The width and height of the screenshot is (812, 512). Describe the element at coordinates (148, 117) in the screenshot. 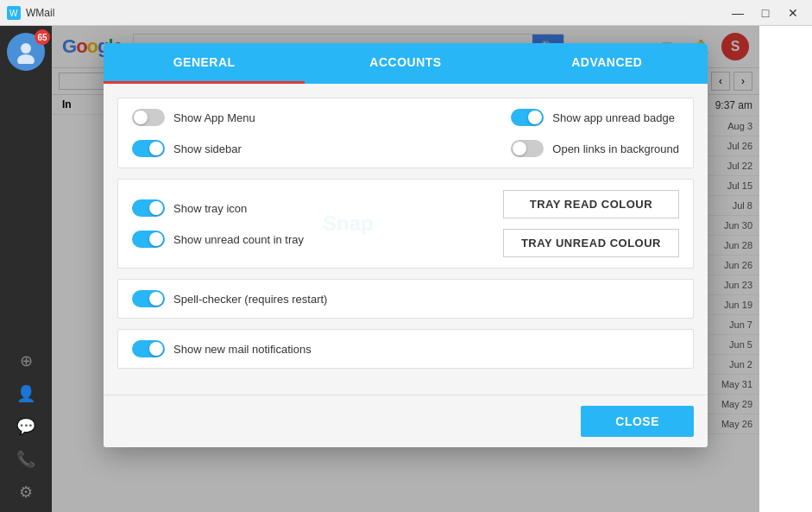

I see `show-app-menu-track` at that location.